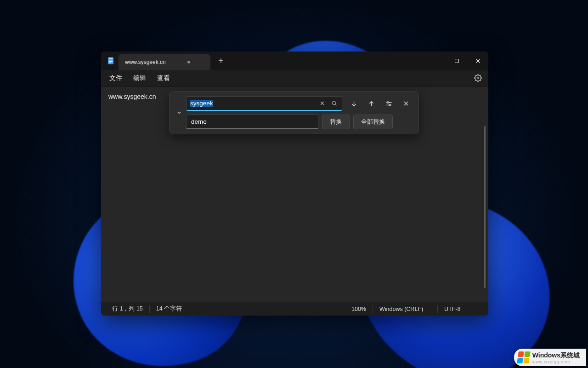 Image resolution: width=588 pixels, height=368 pixels. I want to click on watermark-logo-icon, so click(524, 357).